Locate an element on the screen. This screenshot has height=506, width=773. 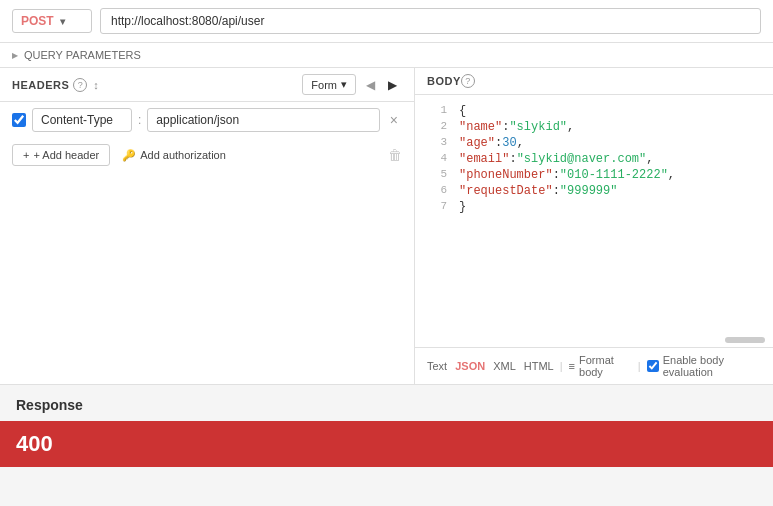
response-title: Response is located at coordinates (386, 405).